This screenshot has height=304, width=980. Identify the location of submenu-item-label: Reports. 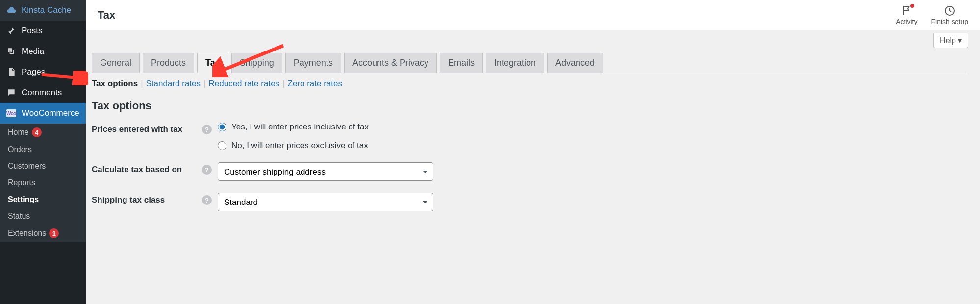
(22, 183).